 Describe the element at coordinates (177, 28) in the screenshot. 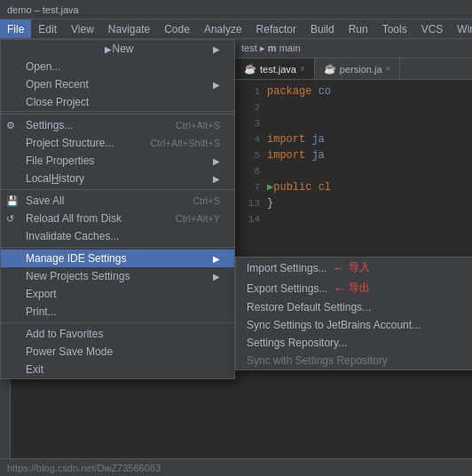

I see `menu-code: Code` at that location.